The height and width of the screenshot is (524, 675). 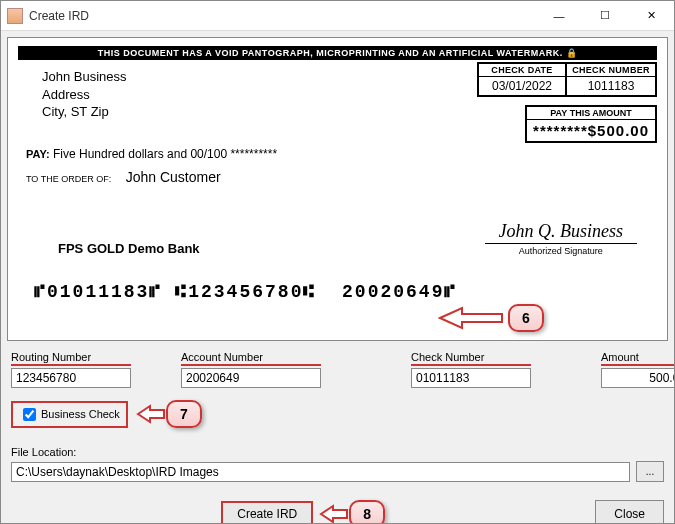 I want to click on order-label: TO THE ORDER OF:, so click(x=68, y=179).